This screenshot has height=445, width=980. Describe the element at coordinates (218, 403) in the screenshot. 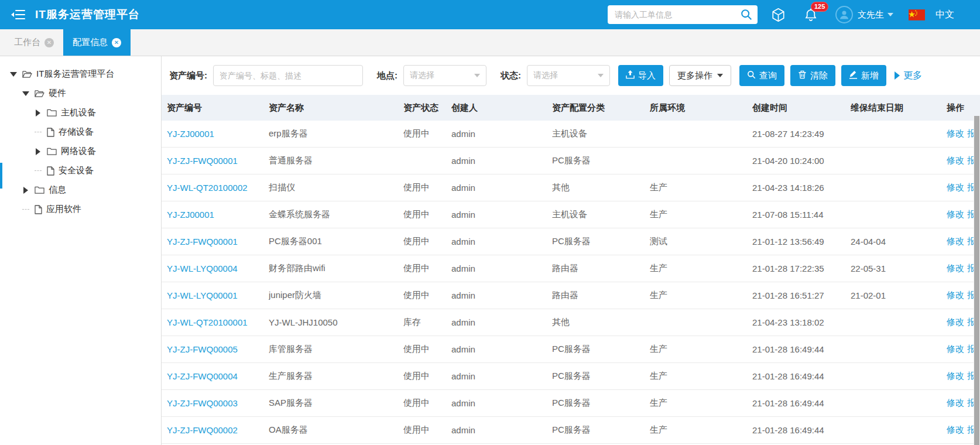

I see `cell-asset-code: YJ-ZJ-FWQ00003` at that location.